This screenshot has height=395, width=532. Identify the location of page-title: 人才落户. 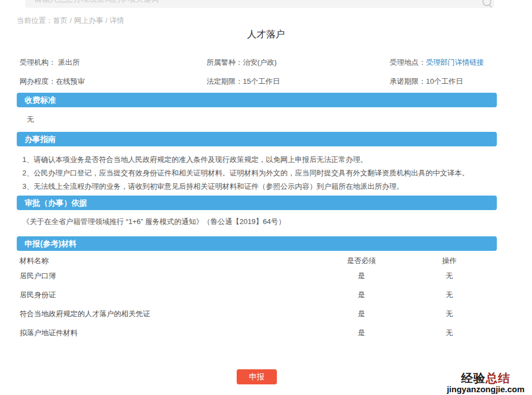
(266, 35).